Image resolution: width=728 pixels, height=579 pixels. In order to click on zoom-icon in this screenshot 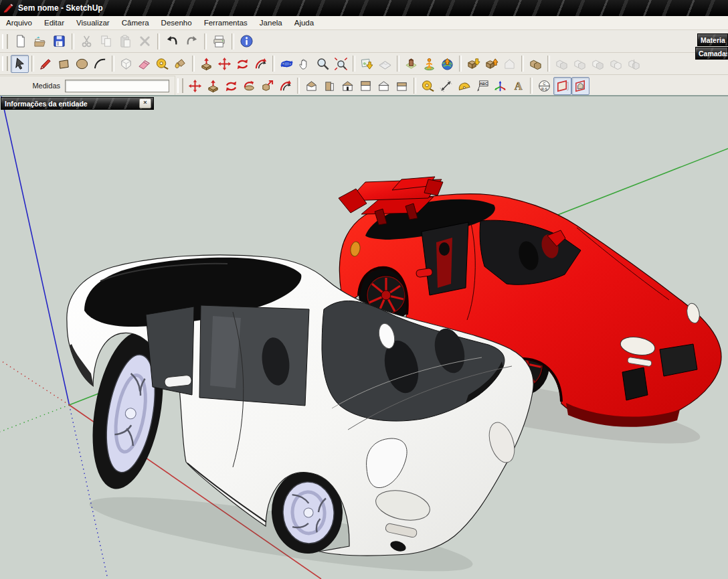, I will do `click(323, 64)`.